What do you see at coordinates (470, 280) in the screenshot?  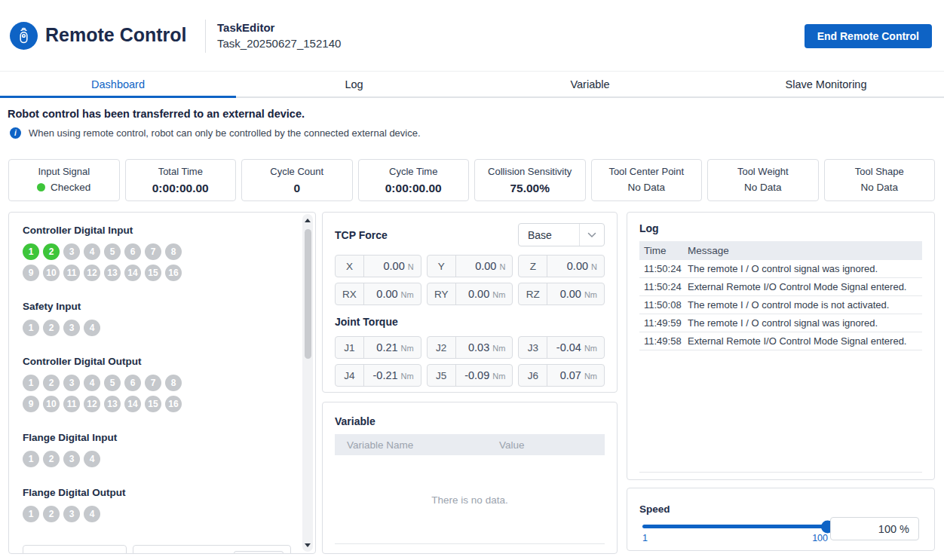 I see `tcp-force-fields: X0.00NY0.00NZ0.00NRX0.00NmRY0.00NmRZ0.00…` at bounding box center [470, 280].